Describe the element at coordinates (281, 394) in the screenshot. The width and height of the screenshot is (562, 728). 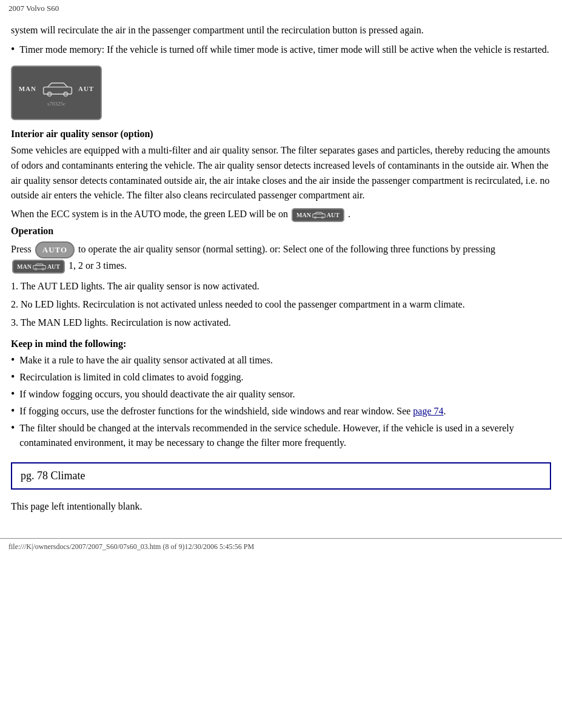
I see `bullet-3: • If window fogging occurs, you should d…` at that location.